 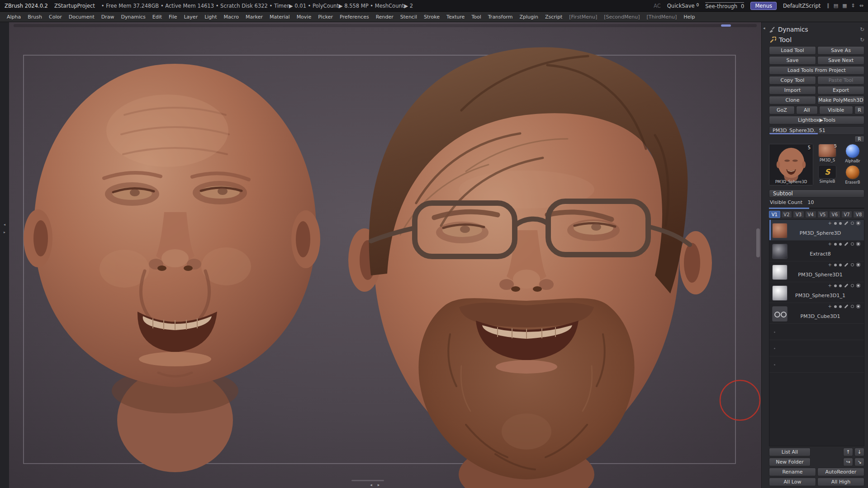 I want to click on quick-pick-tool: 5 PM3D_S, so click(x=827, y=154).